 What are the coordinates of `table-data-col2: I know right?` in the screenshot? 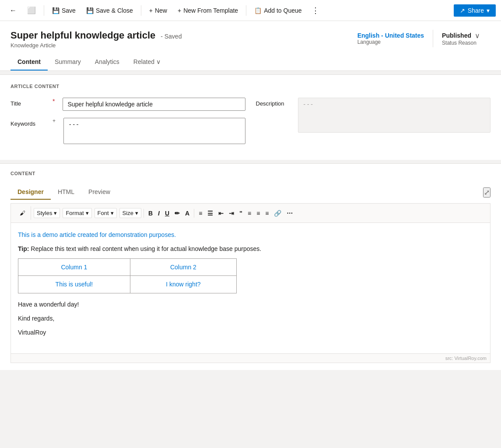 It's located at (183, 285).